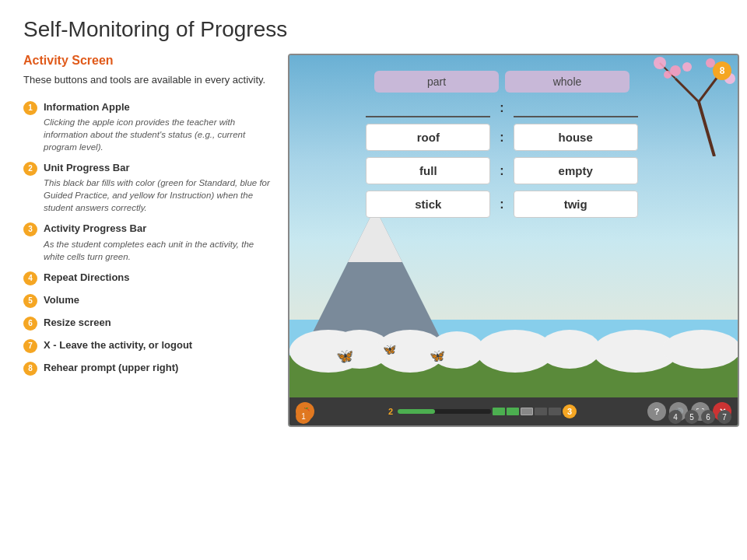 The height and width of the screenshot is (560, 747). What do you see at coordinates (437, 356) in the screenshot?
I see `butterfly-3: 🦋` at bounding box center [437, 356].